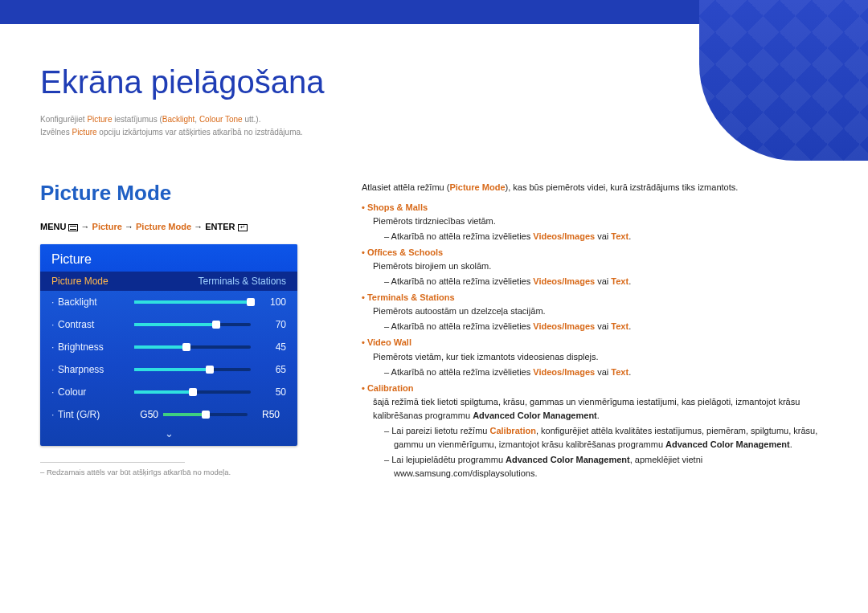 The height and width of the screenshot is (613, 868). Describe the element at coordinates (169, 302) in the screenshot. I see `osd-item: ·Backlight100` at that location.